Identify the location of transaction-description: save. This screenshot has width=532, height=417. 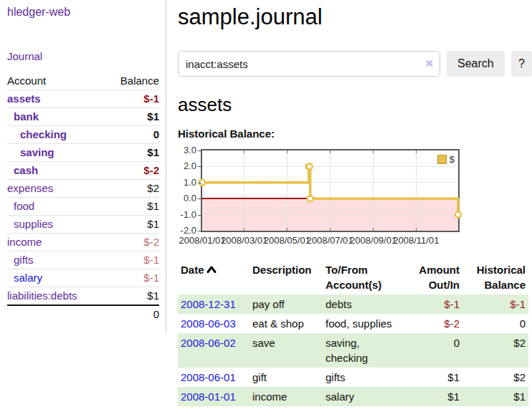
(286, 350).